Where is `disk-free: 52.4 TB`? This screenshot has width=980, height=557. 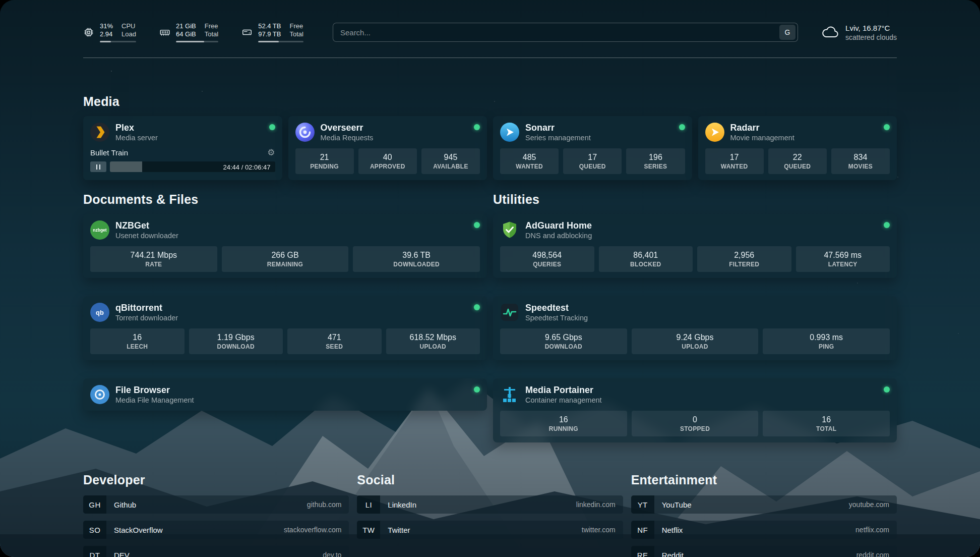
disk-free: 52.4 TB is located at coordinates (269, 26).